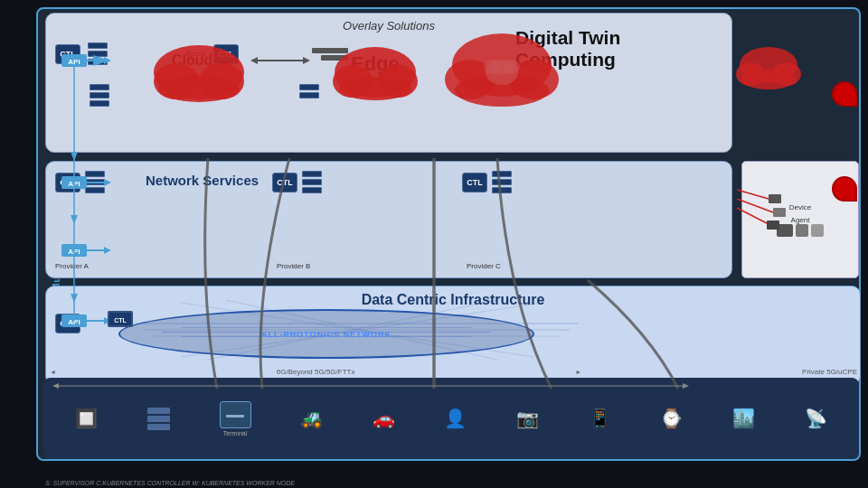  Describe the element at coordinates (801, 221) in the screenshot. I see `agent-label: Agent` at that location.